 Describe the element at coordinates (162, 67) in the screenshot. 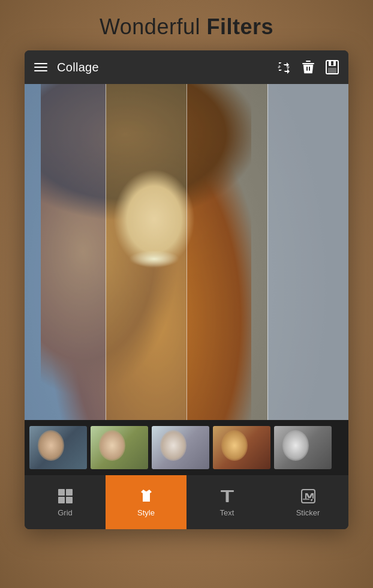

I see `app-title: Collage` at that location.